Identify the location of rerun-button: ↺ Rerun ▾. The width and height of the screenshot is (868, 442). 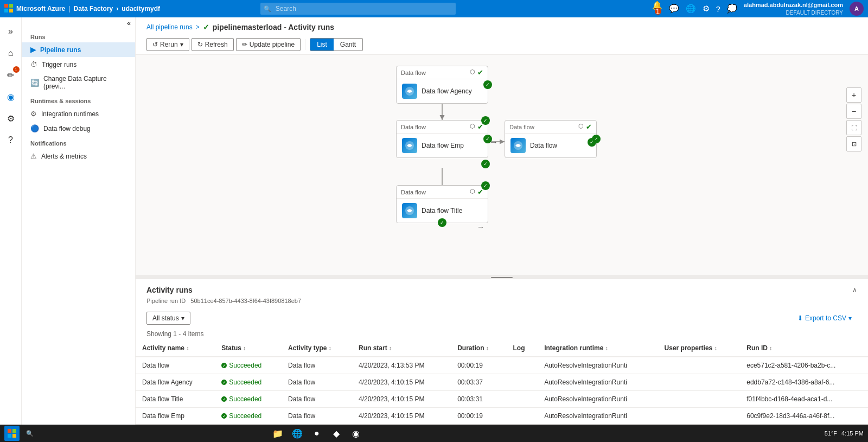
(168, 45).